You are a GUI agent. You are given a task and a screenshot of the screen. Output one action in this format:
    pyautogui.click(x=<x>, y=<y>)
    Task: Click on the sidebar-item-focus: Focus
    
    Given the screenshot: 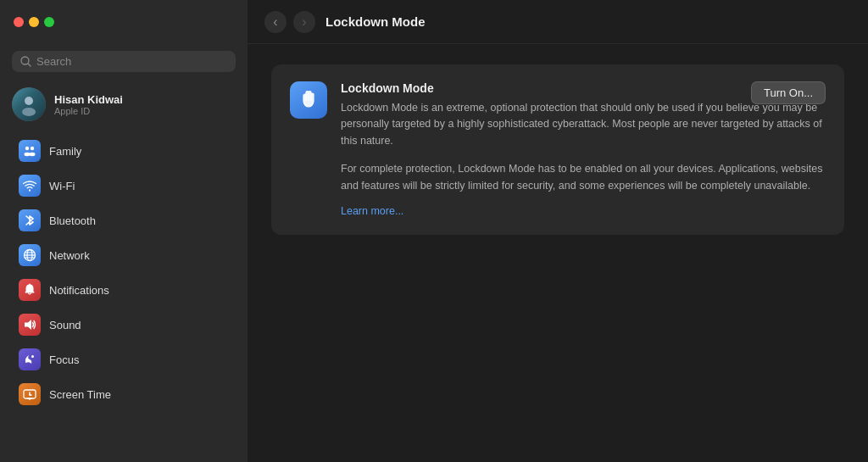 What is the action you would take?
    pyautogui.click(x=124, y=359)
    